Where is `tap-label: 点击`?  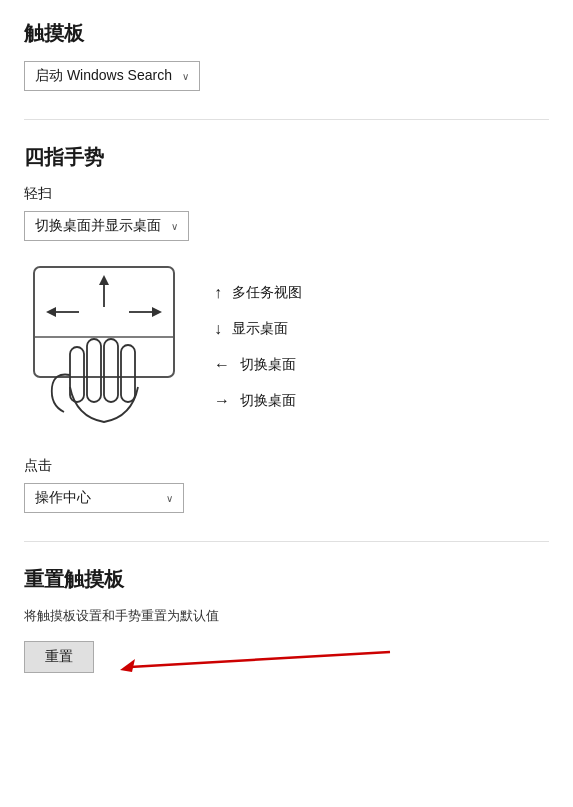 tap-label: 点击 is located at coordinates (286, 466).